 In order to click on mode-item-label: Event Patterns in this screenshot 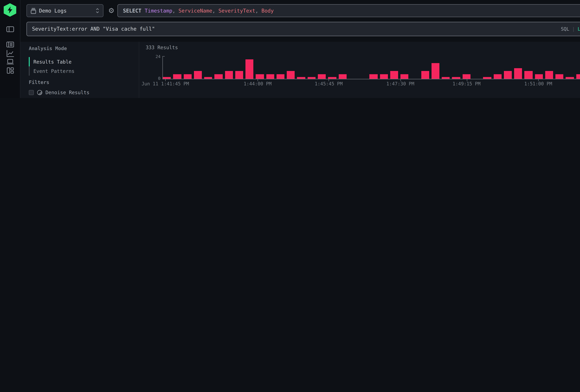, I will do `click(54, 71)`.